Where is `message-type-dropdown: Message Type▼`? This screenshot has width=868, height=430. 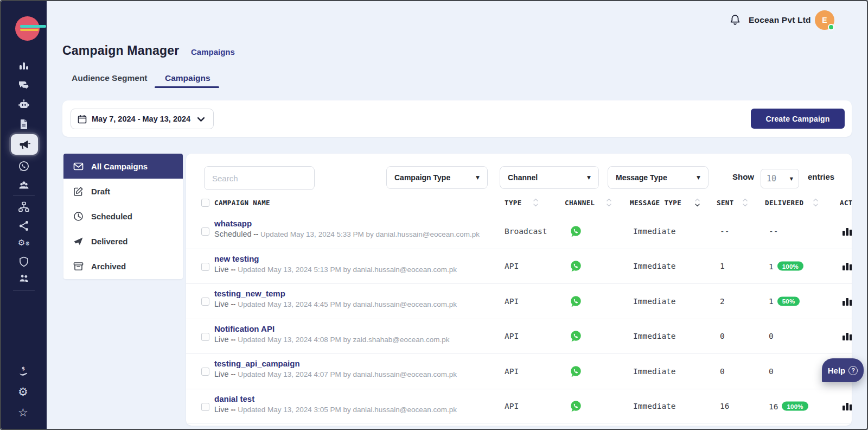
message-type-dropdown: Message Type▼ is located at coordinates (658, 178).